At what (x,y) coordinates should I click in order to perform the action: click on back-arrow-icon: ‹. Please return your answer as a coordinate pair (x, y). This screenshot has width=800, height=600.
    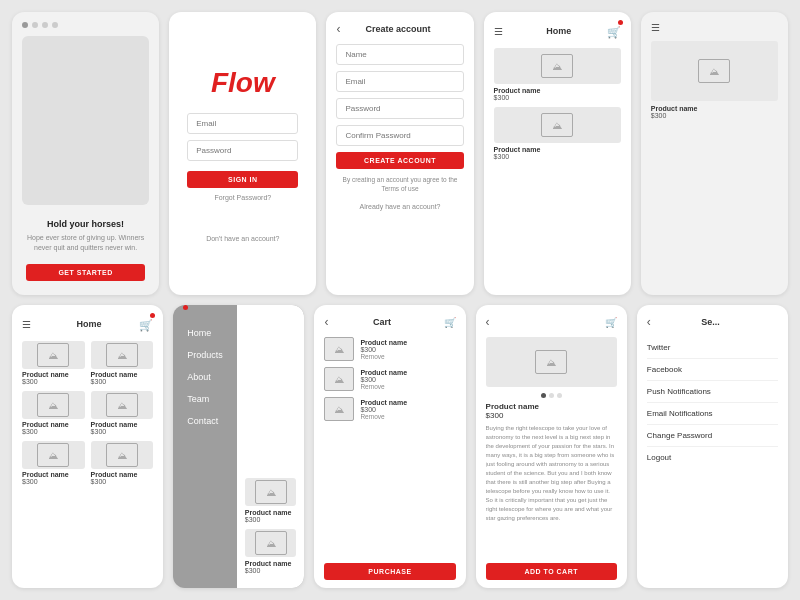
    Looking at the image, I should click on (338, 29).